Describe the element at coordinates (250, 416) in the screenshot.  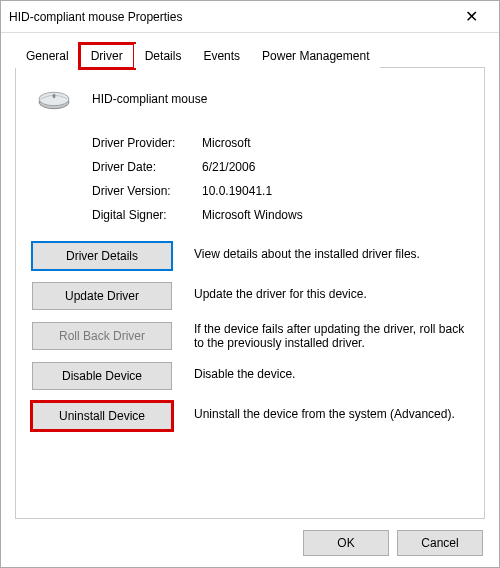
I see `action-uninstall-device: Uninstall Device Uninstall the device fr…` at that location.